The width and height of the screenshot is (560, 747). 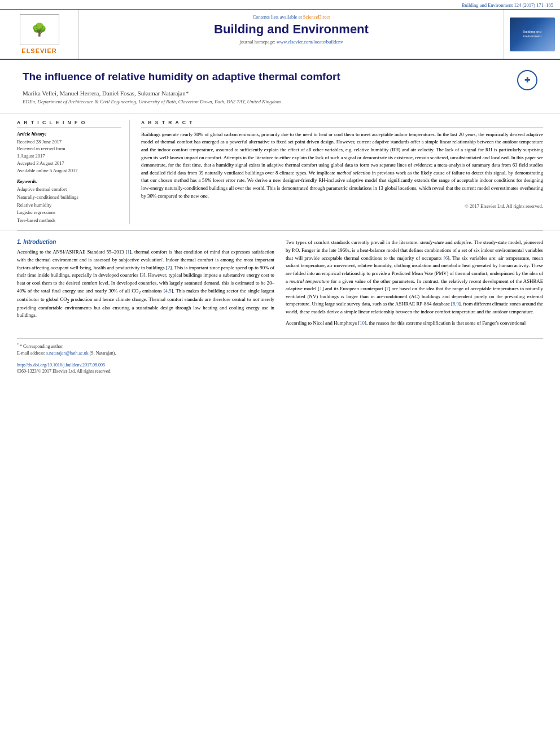 What do you see at coordinates (280, 5) in the screenshot?
I see `top-ref-bar: Building and Environment 124 (2017) 171–…` at bounding box center [280, 5].